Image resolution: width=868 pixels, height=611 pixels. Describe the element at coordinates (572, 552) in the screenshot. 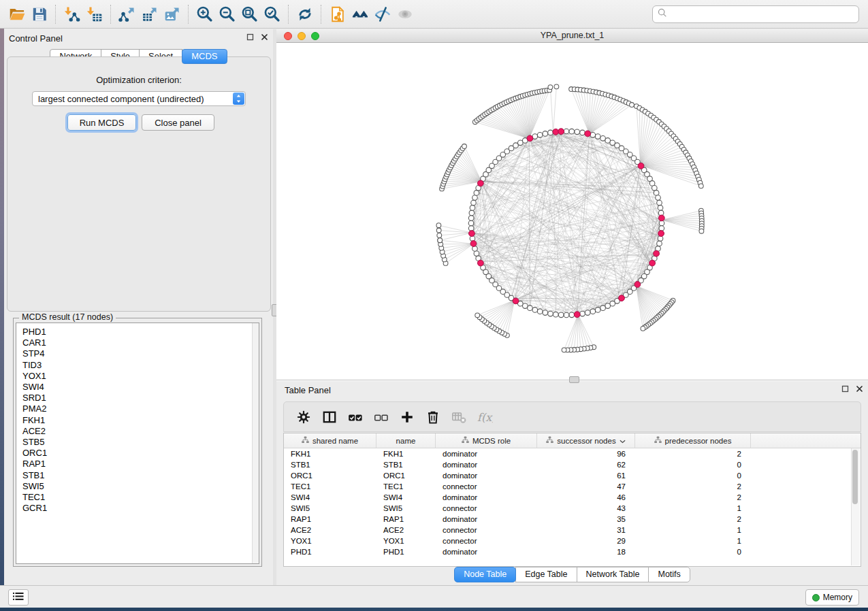

I see `table-row: PHD1PHD1dominator180` at that location.